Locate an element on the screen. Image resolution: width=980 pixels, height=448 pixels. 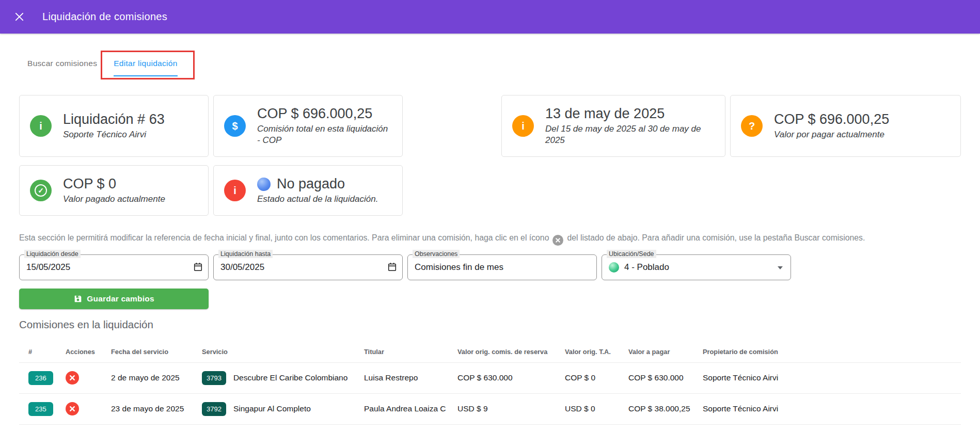
service-name: Singapur Al Completo is located at coordinates (272, 409).